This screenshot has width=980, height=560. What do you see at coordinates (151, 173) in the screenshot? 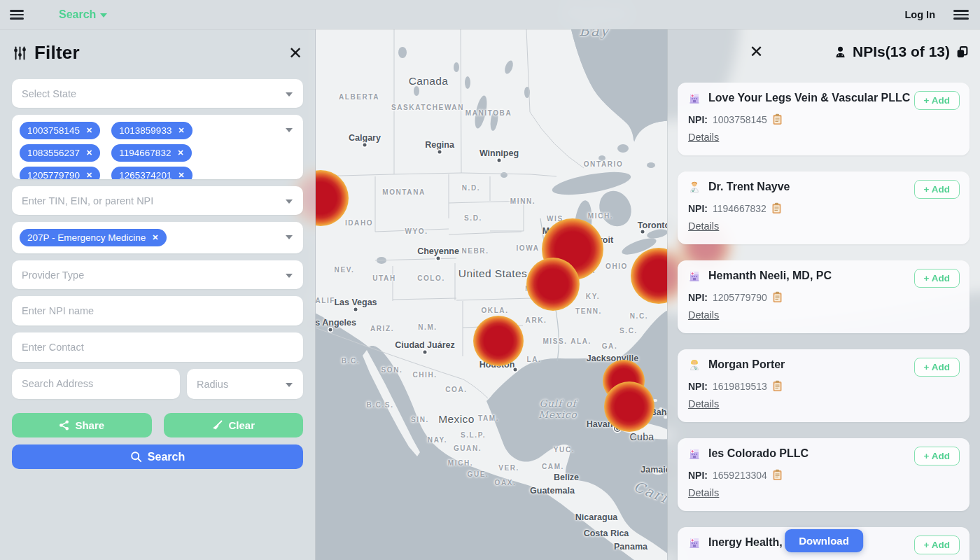
I see `filter-chip: 1265374201✕` at bounding box center [151, 173].